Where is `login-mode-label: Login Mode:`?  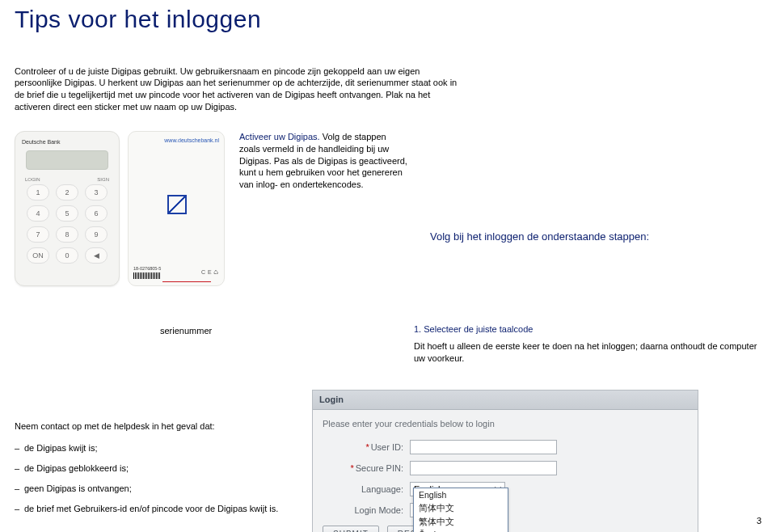
login-mode-label: Login Mode: is located at coordinates (366, 511).